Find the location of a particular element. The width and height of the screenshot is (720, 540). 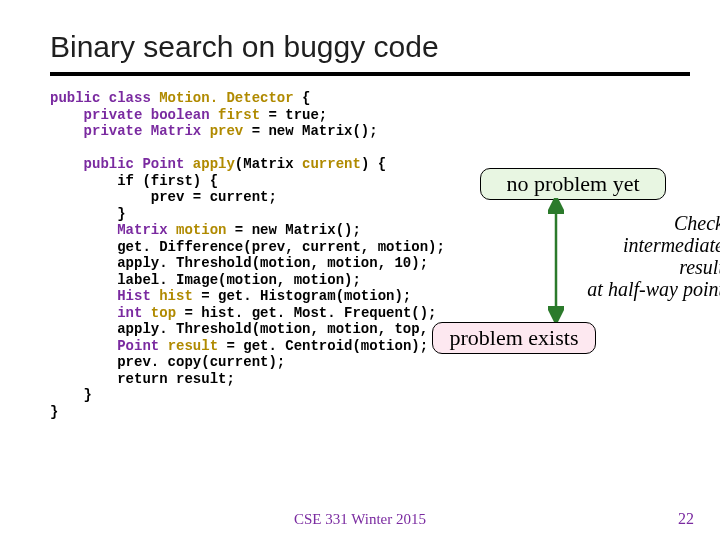

annotation-line: intermediate is located at coordinates (672, 245).